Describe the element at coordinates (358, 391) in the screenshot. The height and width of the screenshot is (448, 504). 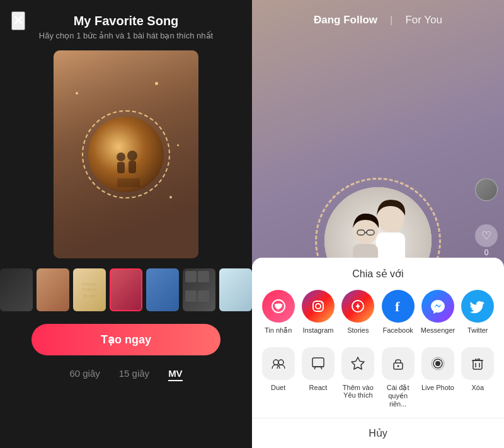
I see `them-vao-yeu-thich-label: Thêm vàoYêu thích` at that location.